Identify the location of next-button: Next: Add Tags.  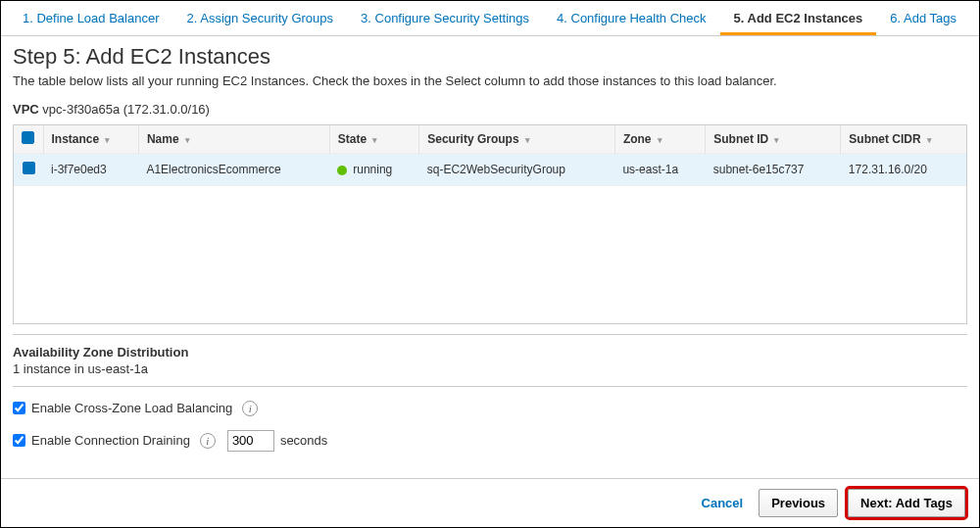
(906, 504).